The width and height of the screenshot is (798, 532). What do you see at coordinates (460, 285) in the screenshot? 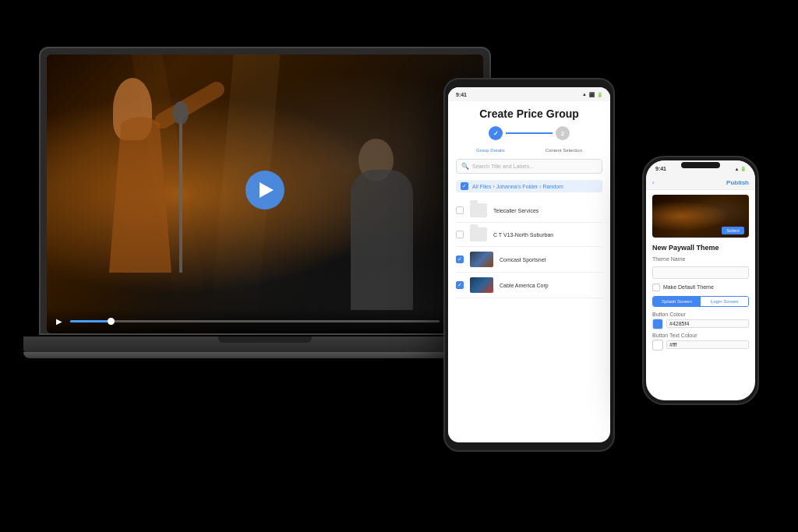
I see `file-checkbox-4: ✓` at bounding box center [460, 285].